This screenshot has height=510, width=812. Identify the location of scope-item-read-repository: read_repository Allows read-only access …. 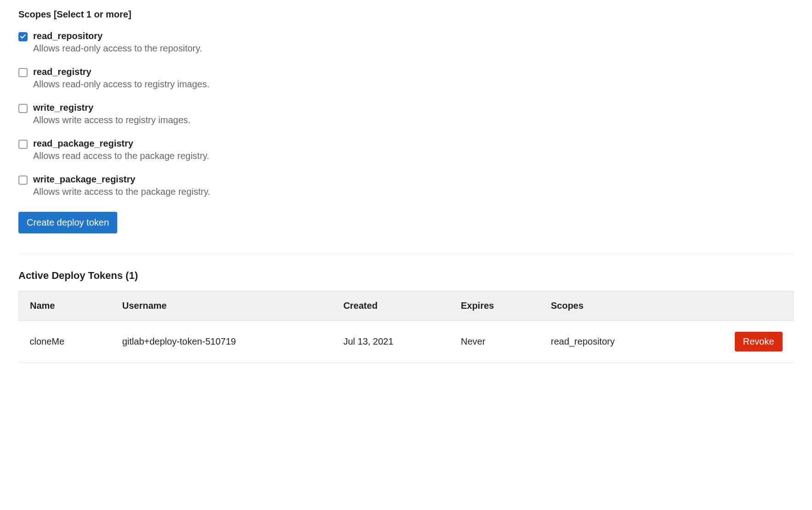
(406, 42).